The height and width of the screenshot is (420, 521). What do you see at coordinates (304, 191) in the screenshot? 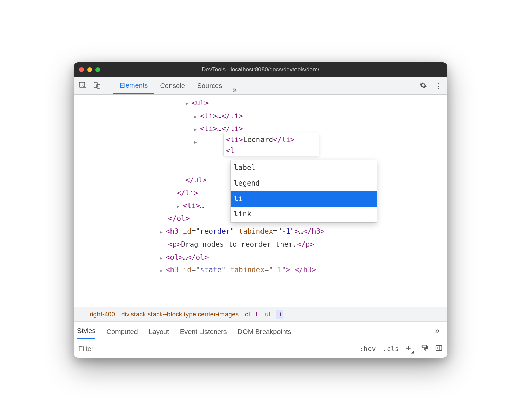
I see `autocomplete-popup: label legend li link` at bounding box center [304, 191].